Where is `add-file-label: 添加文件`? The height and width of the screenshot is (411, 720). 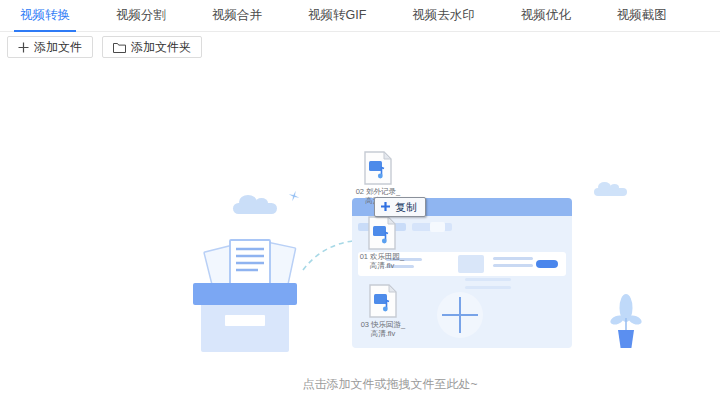
add-file-label: 添加文件 is located at coordinates (58, 48).